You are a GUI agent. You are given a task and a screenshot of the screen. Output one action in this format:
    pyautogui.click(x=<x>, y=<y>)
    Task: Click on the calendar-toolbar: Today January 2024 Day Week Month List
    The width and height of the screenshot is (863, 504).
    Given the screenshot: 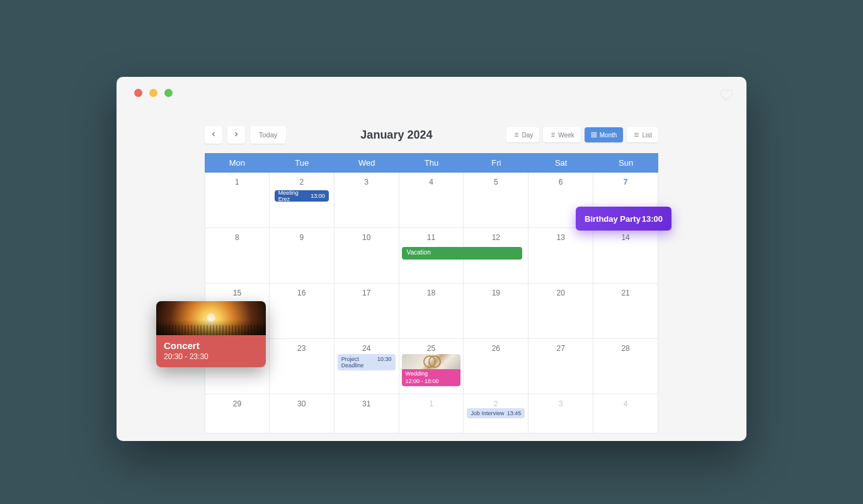 What is the action you would take?
    pyautogui.click(x=432, y=135)
    